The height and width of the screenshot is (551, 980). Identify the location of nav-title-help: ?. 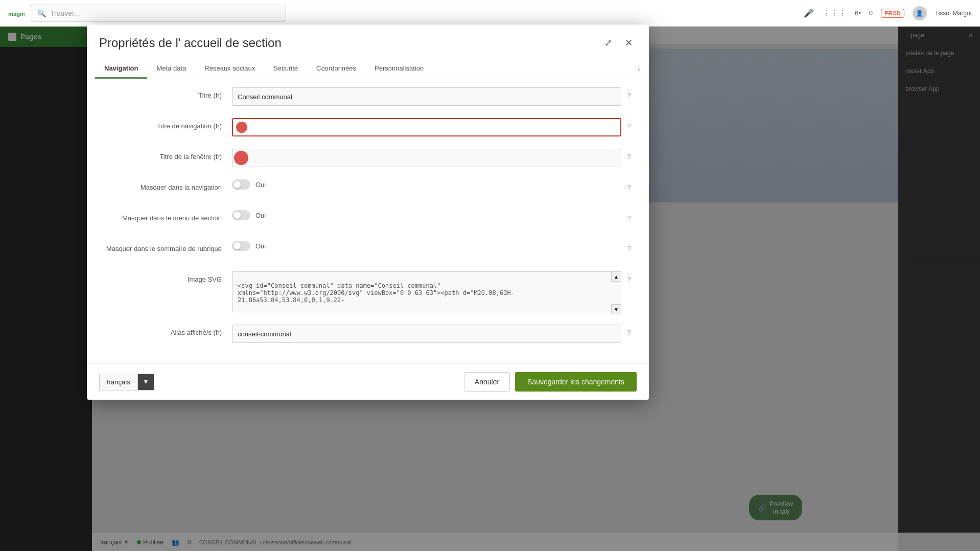
(629, 124).